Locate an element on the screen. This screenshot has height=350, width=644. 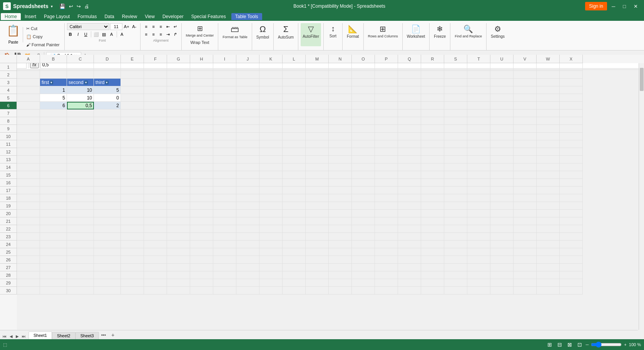
align-top-center-button: ≡ is located at coordinates (154, 27).